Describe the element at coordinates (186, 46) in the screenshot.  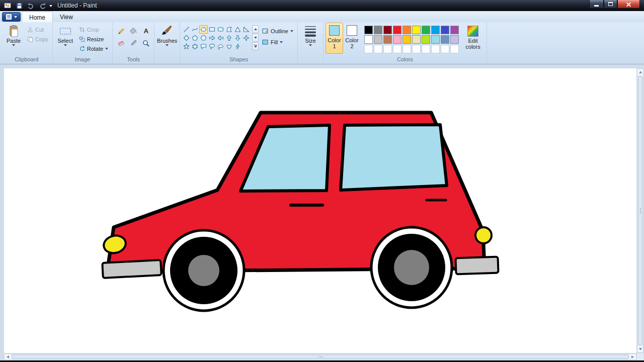
I see `shape-star-5-point` at that location.